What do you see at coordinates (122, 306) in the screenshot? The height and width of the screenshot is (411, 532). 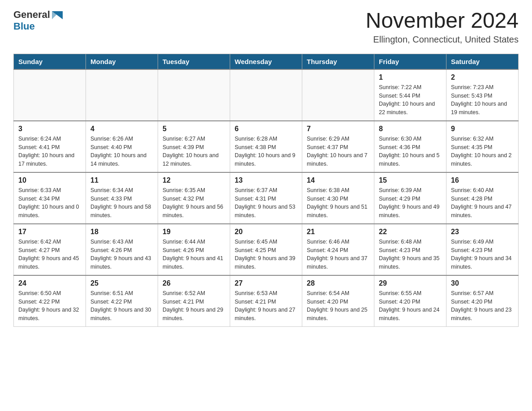 I see `day-info: Sunrise: 6:51 AMSunset: 4:22 PMDaylight:…` at bounding box center [122, 306].